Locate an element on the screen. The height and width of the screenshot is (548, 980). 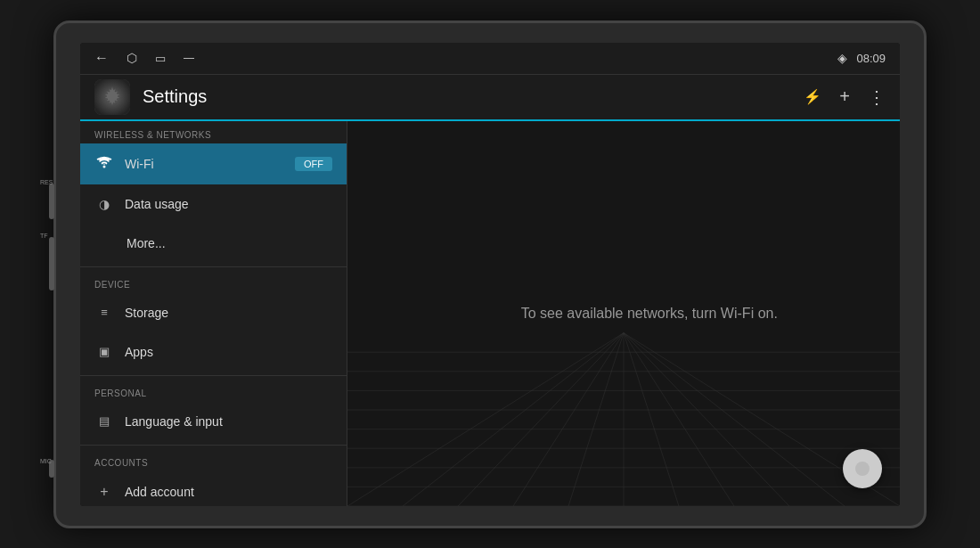
extra-nav: — is located at coordinates (189, 58).